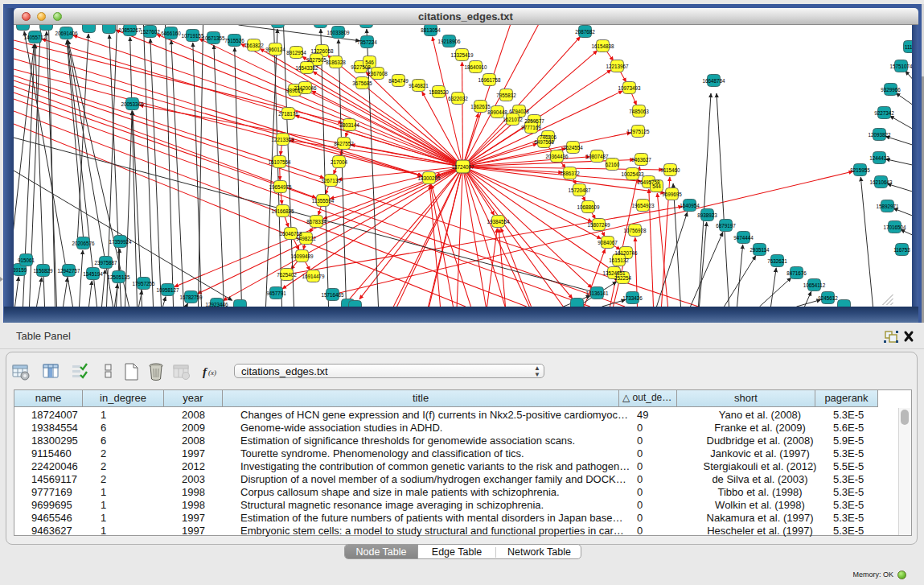 This screenshot has height=585, width=924. What do you see at coordinates (796, 274) in the screenshot?
I see `svg-text: 8471676` at bounding box center [796, 274].